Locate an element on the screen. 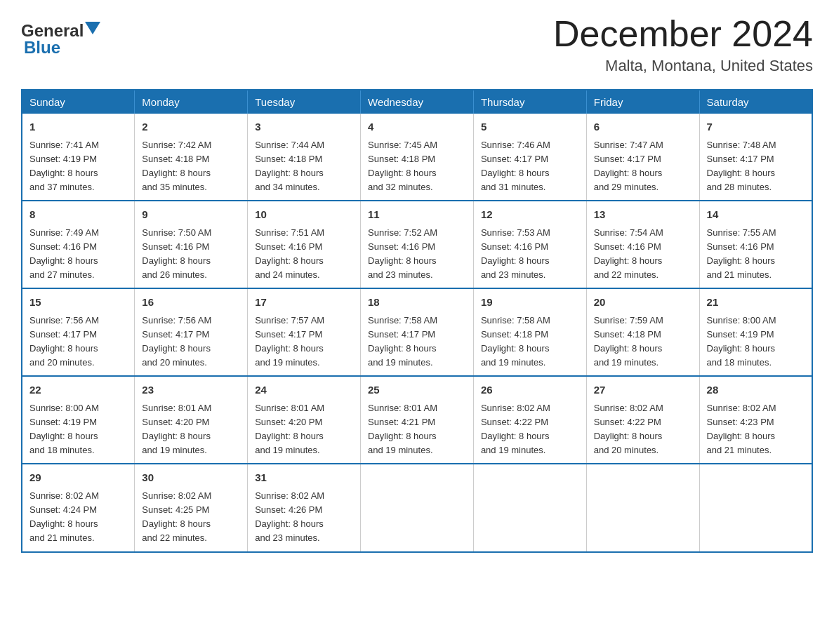 The height and width of the screenshot is (644, 834). calendar-cell: 6Sunrise: 7:47 AMSunset: 4:17 PMDaylight… is located at coordinates (643, 157).